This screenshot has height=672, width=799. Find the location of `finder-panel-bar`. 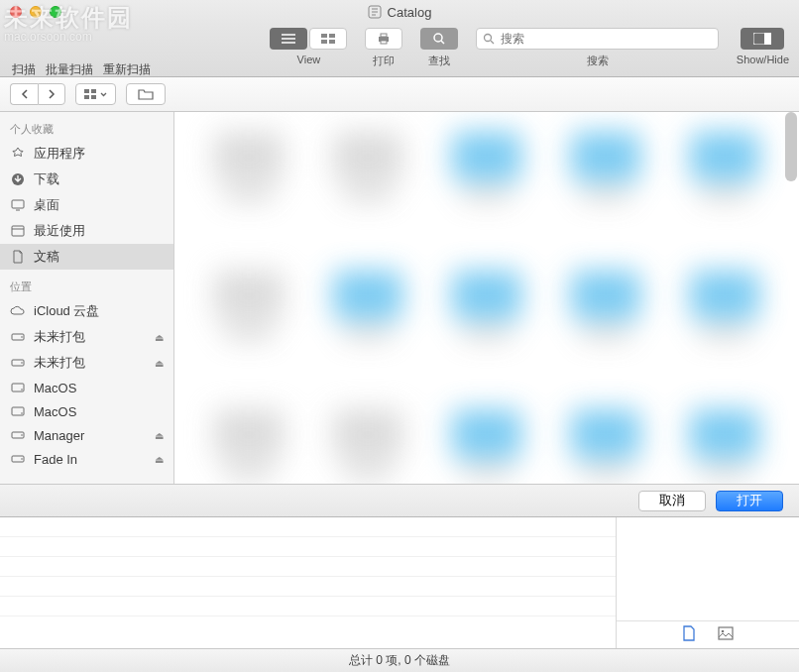

finder-panel-bar is located at coordinates (400, 95).